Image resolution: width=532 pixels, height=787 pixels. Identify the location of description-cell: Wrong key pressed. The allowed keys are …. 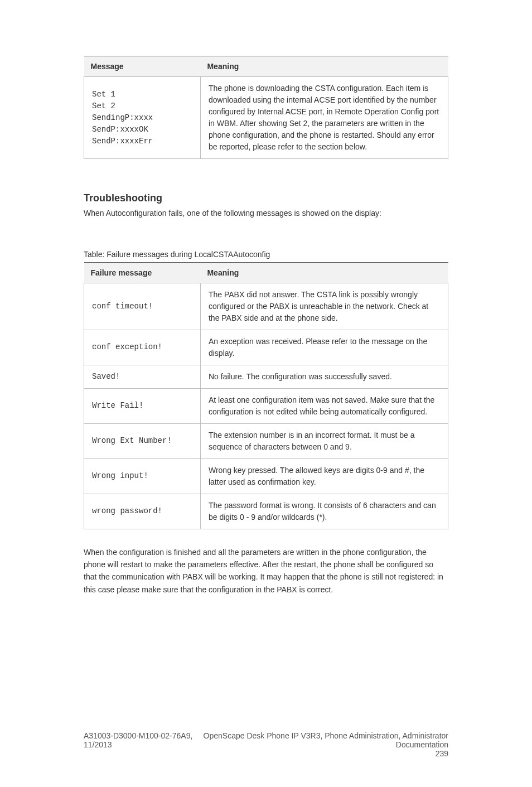
(324, 476).